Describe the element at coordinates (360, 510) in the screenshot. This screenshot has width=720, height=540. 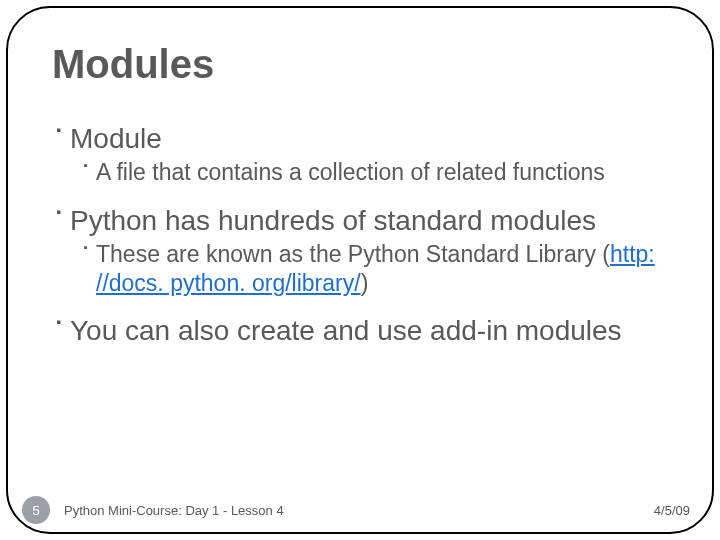
I see `slide-footer: 5 Python Mini-Course: Day 1 - Lesson 4 4…` at that location.